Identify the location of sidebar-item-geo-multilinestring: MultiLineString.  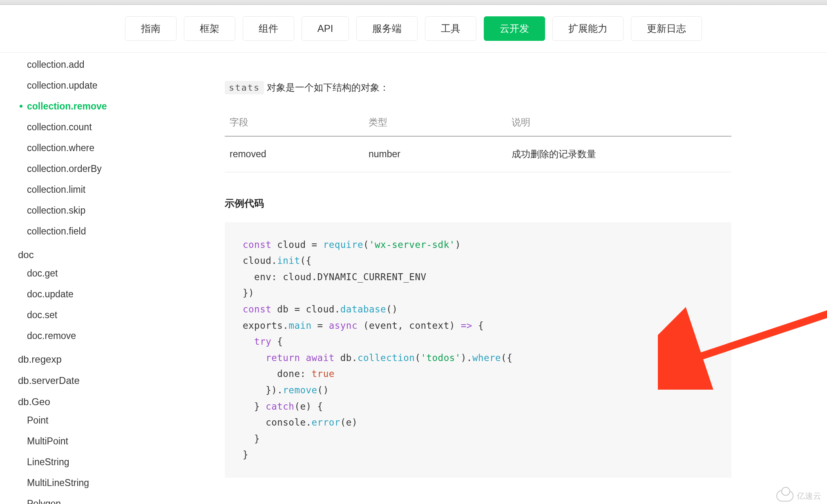
(83, 483).